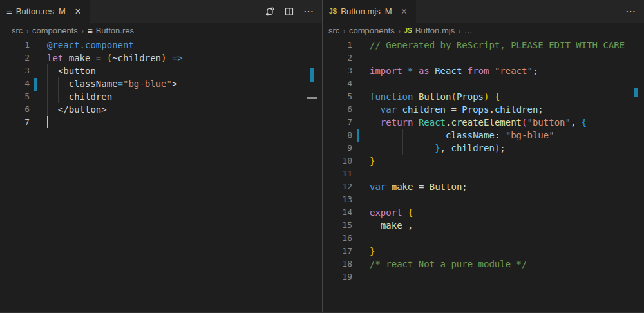 The image size is (644, 313). What do you see at coordinates (483, 264) in the screenshot?
I see `code-line: 18/* react Not a pure module */` at bounding box center [483, 264].